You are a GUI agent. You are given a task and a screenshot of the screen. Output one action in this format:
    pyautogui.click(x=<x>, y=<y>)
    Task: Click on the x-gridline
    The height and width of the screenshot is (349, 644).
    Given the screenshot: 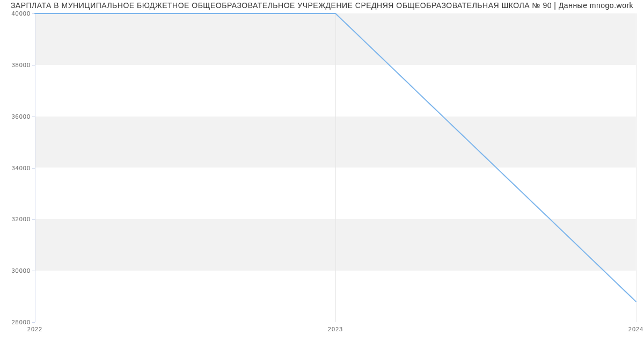 What is the action you would take?
    pyautogui.click(x=636, y=168)
    